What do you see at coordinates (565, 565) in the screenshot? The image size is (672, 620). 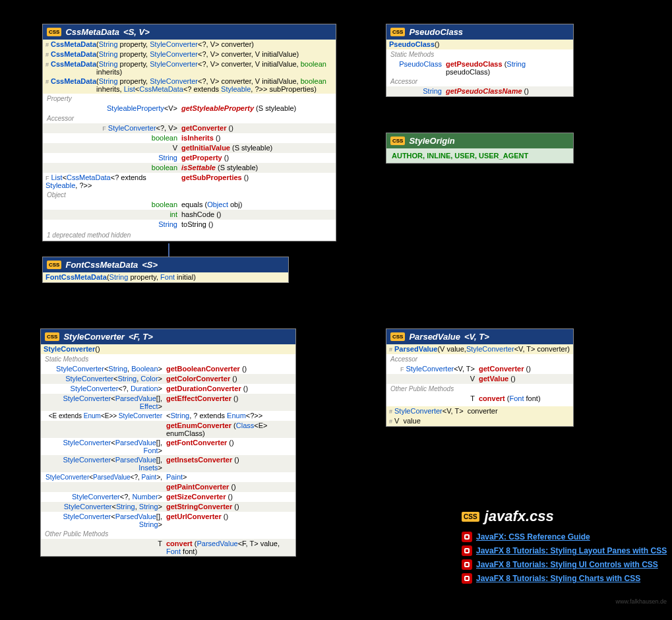 I see `link-ui-controls: JavaFX 8 Tutorials: Styling UI Controls …` at bounding box center [565, 565].